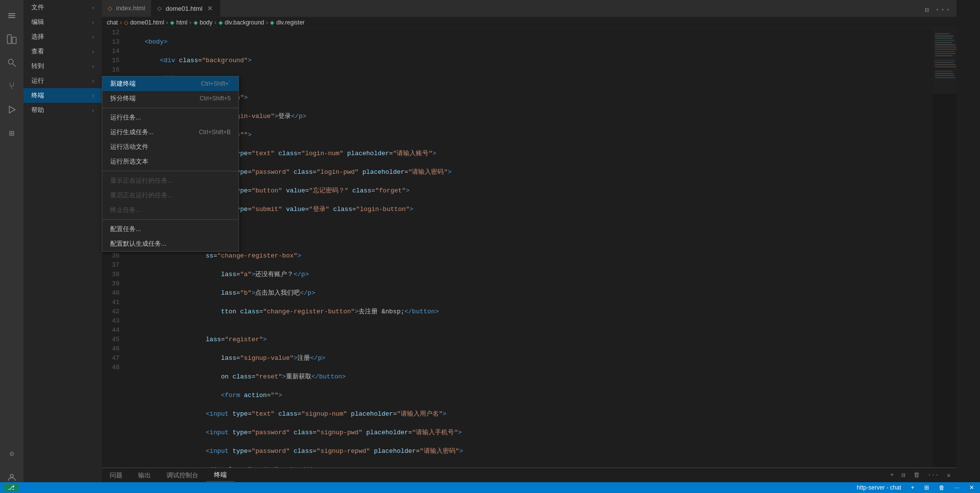  What do you see at coordinates (245, 23) in the screenshot?
I see `breadcrumb-divbg: div.background` at bounding box center [245, 23].